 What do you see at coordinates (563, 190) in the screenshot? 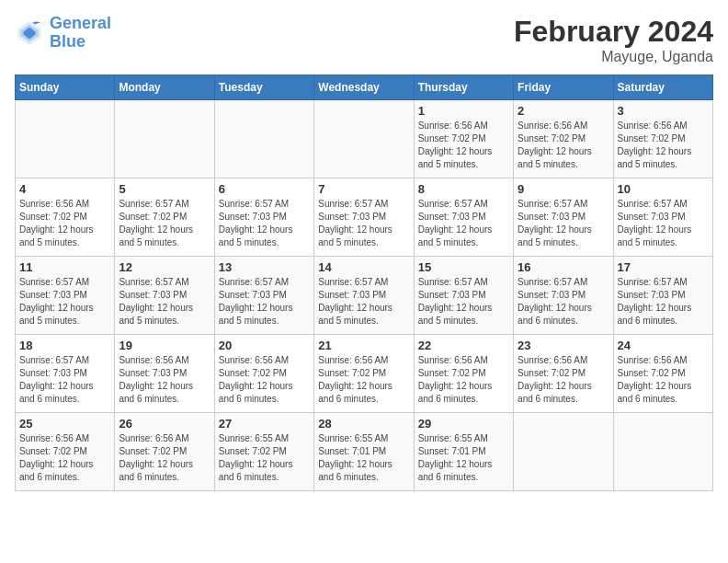
I see `day-number: 9` at bounding box center [563, 190].